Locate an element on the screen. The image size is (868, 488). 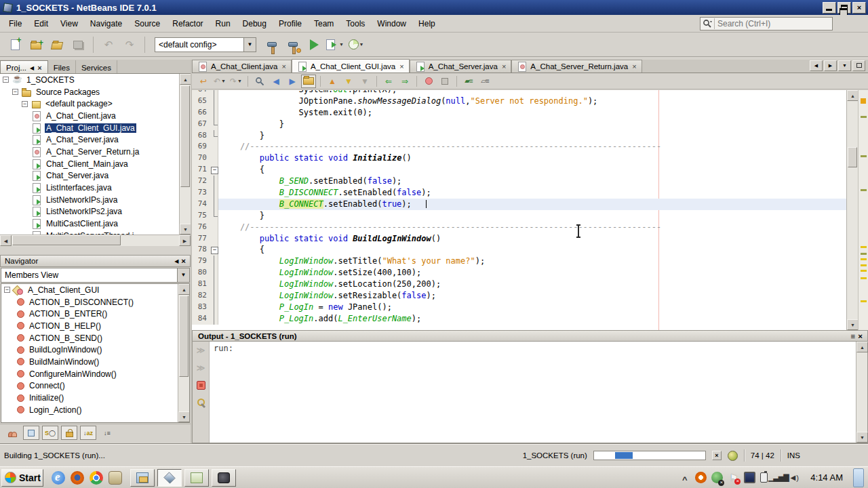
code-line-69: 69 //-----------------------------------… is located at coordinates (519, 146).